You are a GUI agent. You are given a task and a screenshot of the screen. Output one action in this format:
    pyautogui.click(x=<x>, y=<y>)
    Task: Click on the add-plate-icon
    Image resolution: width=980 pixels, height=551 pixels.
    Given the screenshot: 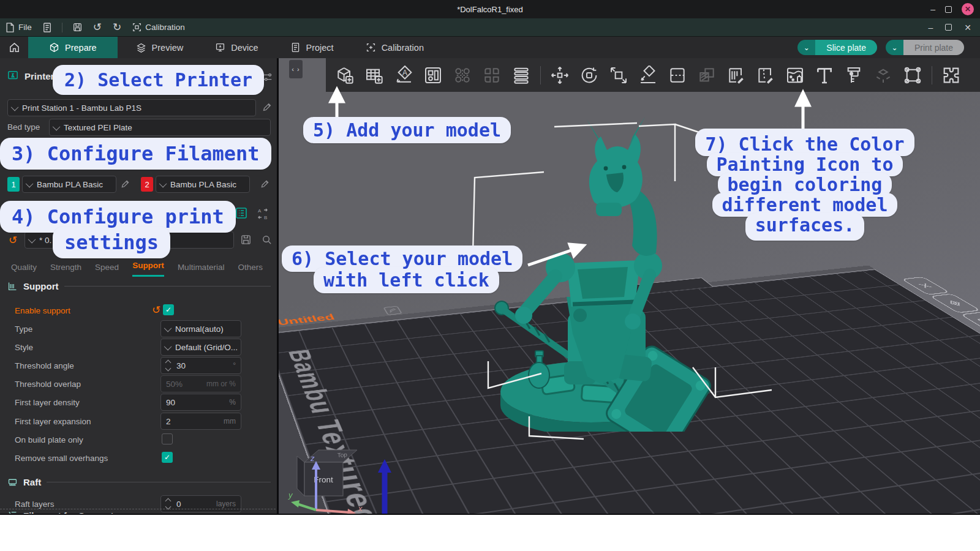 What is the action you would take?
    pyautogui.click(x=374, y=75)
    